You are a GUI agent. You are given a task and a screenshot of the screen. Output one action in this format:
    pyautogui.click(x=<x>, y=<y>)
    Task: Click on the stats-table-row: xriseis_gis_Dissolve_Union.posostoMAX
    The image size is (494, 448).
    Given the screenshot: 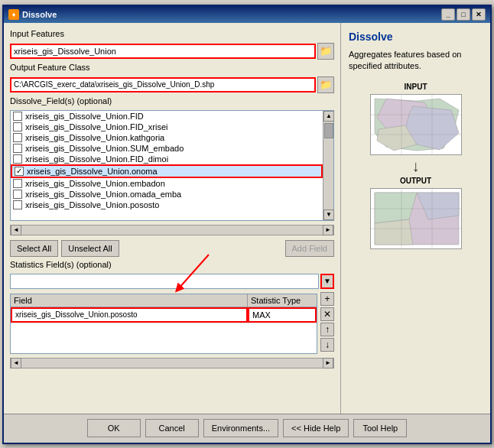 What is the action you would take?
    pyautogui.click(x=164, y=315)
    